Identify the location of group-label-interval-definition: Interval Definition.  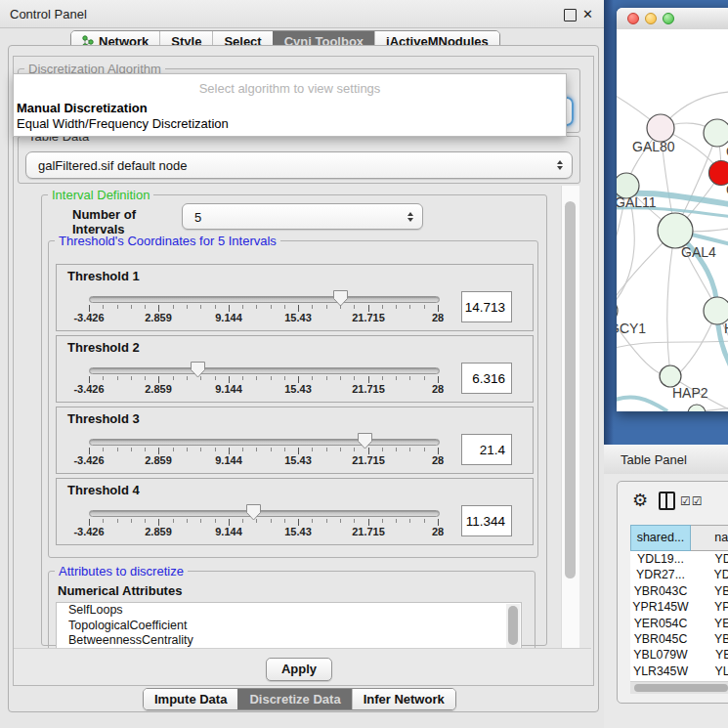
(101, 195).